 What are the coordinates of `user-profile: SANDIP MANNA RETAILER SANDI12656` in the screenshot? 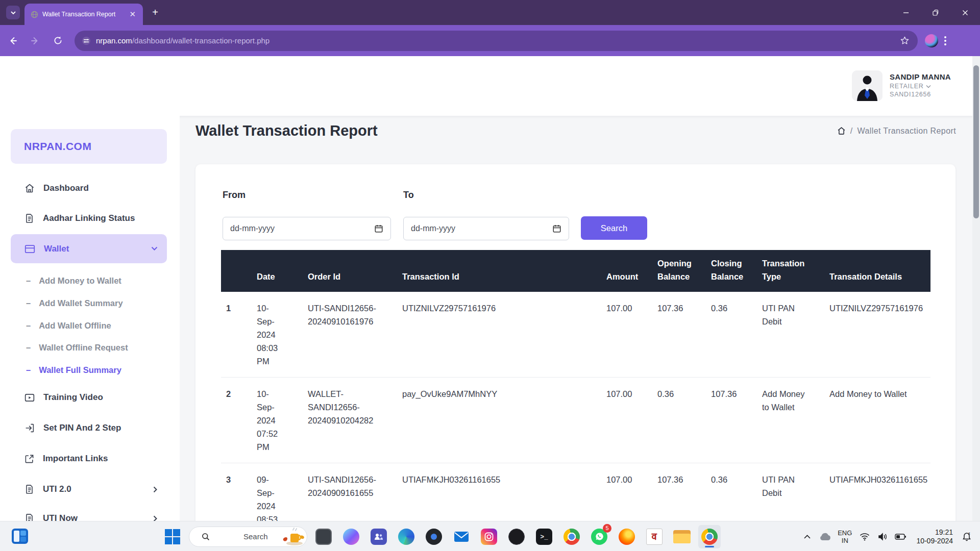 It's located at (901, 86).